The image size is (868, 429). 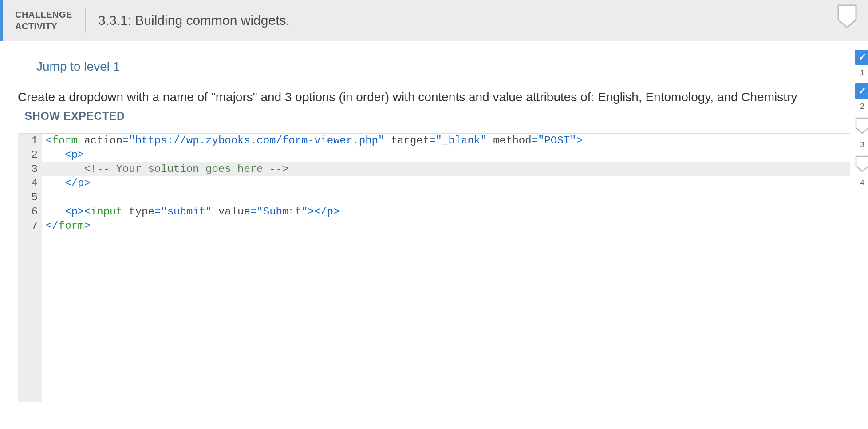 What do you see at coordinates (30, 183) in the screenshot?
I see `line-number: 4` at bounding box center [30, 183].